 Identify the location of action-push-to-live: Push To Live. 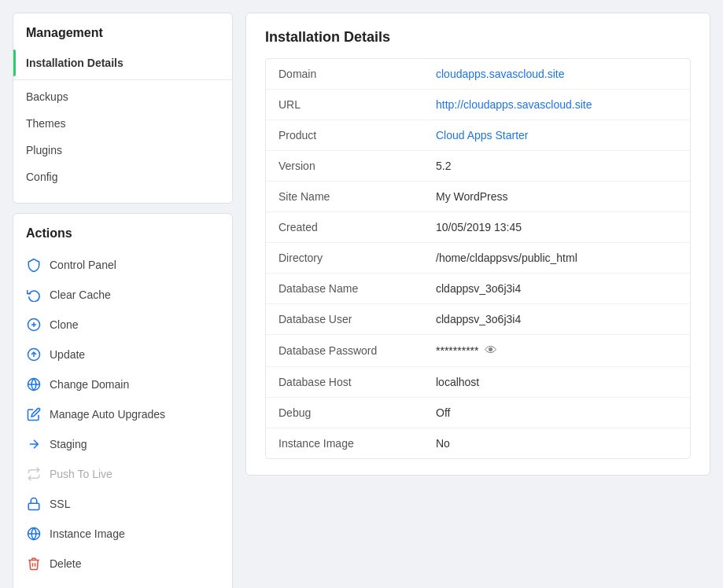
(123, 474).